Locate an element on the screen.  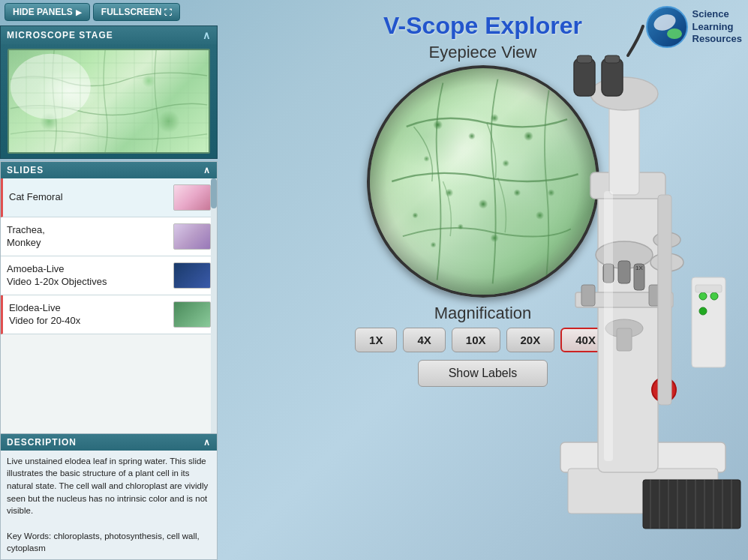
description-header: DESCRIPTION ∧ is located at coordinates (109, 442).